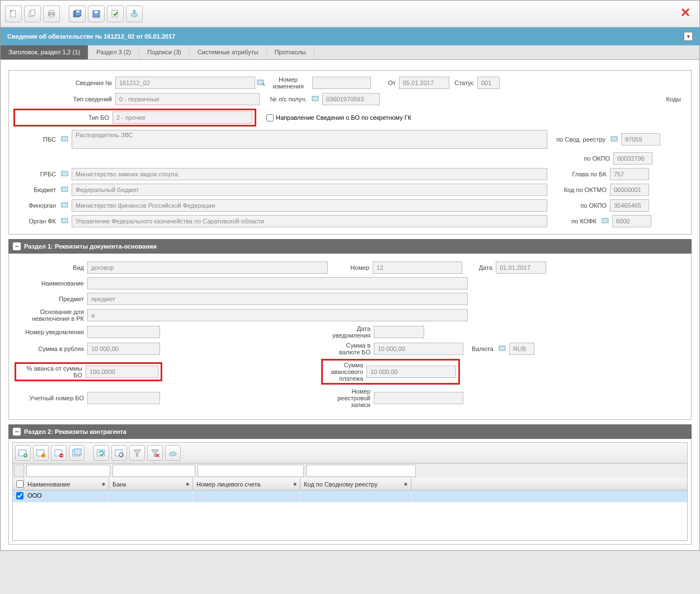 The height and width of the screenshot is (594, 700). Describe the element at coordinates (137, 453) in the screenshot. I see `grid-filter-button` at that location.